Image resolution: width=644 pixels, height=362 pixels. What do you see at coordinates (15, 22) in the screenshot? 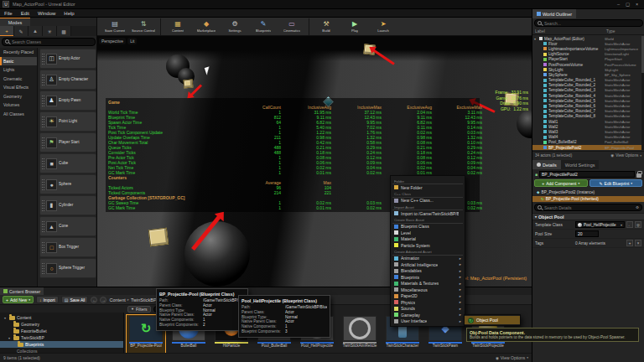
I see `tab-modes: Modes` at bounding box center [15, 22].